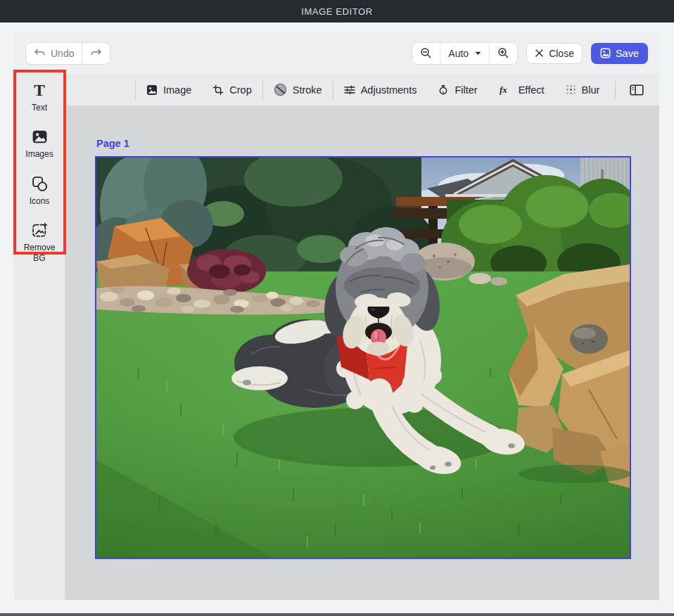 This screenshot has height=616, width=674. What do you see at coordinates (39, 143) in the screenshot?
I see `rail-item-images: Images` at bounding box center [39, 143].